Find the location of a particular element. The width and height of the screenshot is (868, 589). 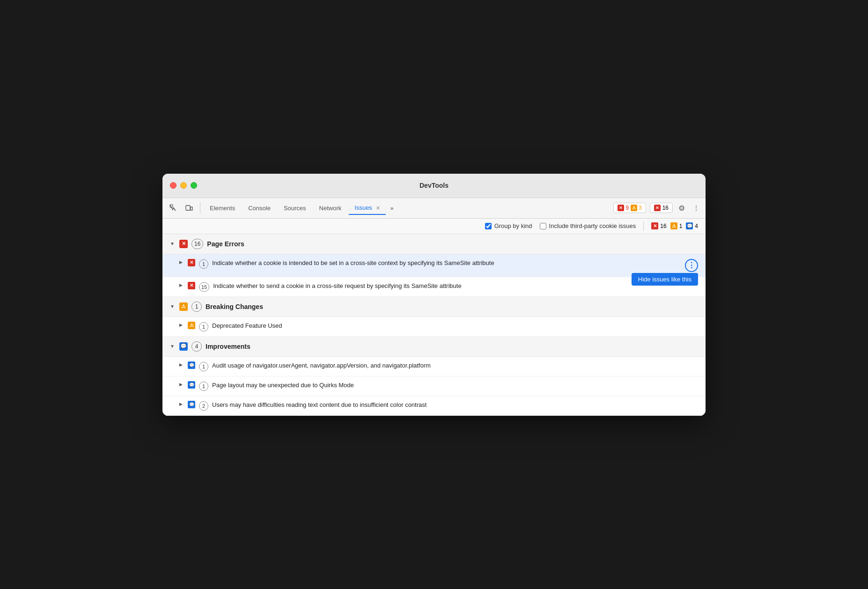

page-errors-icon: ✕ is located at coordinates (184, 244).